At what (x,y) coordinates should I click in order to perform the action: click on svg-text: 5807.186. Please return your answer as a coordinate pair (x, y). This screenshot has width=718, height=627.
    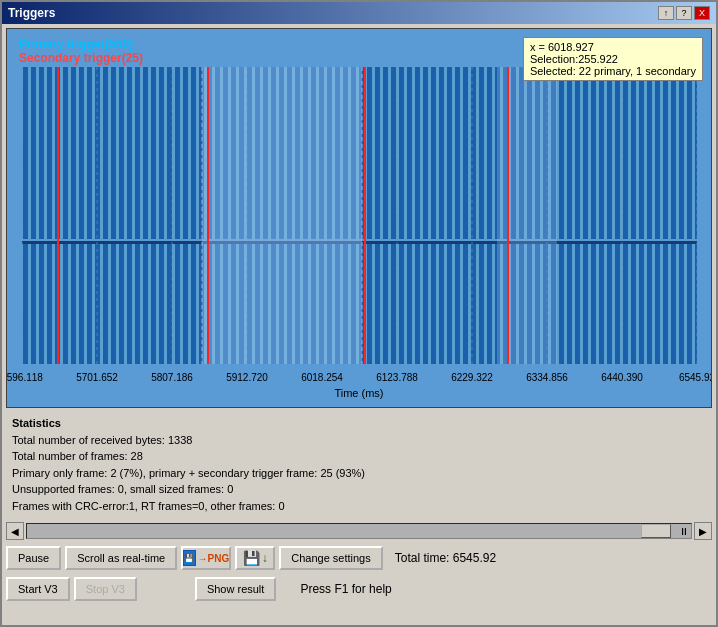
    Looking at the image, I should click on (172, 378).